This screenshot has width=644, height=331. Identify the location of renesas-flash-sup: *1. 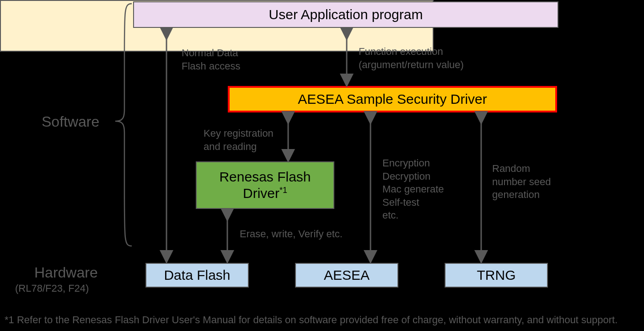
(284, 190).